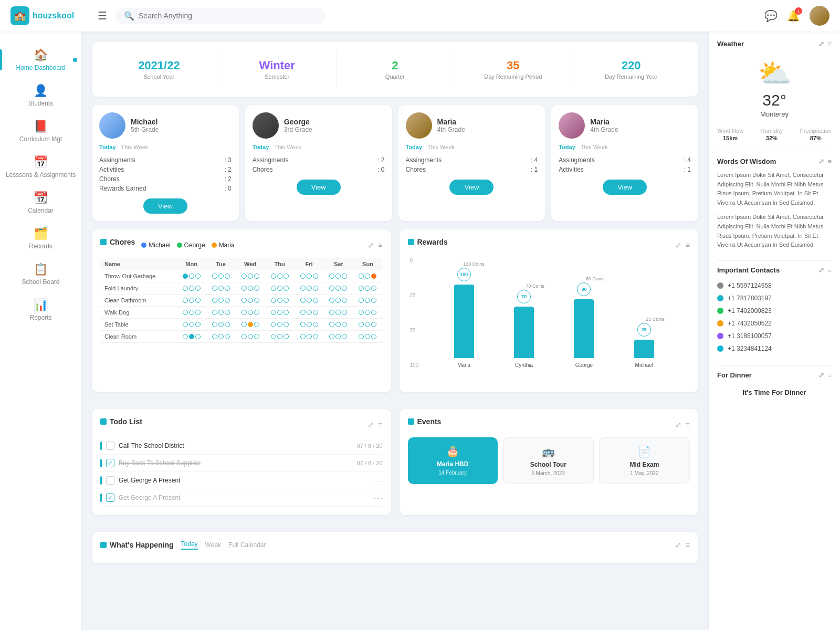  Describe the element at coordinates (378, 498) in the screenshot. I see `todo-date: - - -` at that location.